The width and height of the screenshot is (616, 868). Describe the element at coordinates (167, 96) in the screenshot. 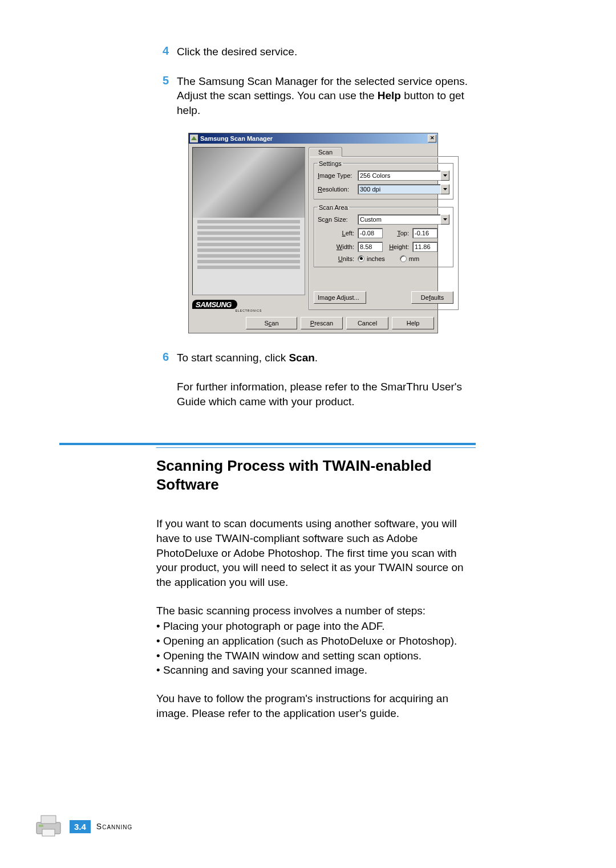

I see `step-number-5: 5` at that location.